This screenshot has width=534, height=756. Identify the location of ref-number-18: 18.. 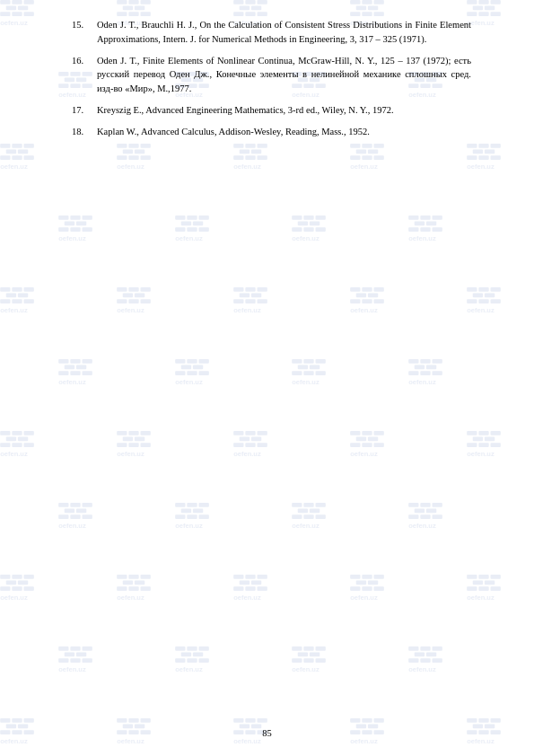
(84, 132).